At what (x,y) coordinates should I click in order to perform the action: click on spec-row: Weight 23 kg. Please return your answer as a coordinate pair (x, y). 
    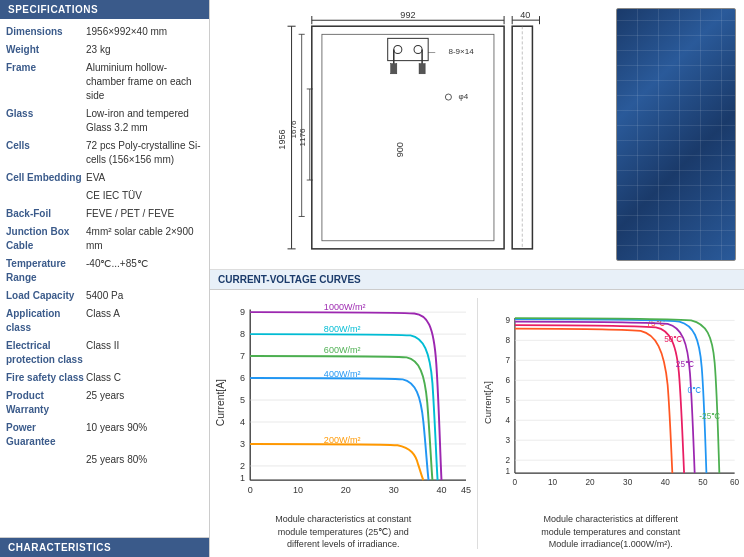
    Looking at the image, I should click on (104, 50).